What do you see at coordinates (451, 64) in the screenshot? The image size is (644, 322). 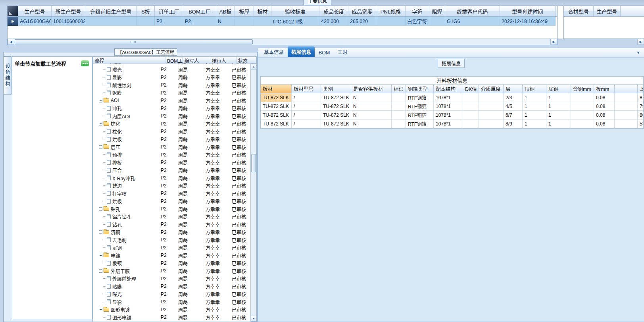 I see `section-label-tab: 拓展信息` at bounding box center [451, 64].